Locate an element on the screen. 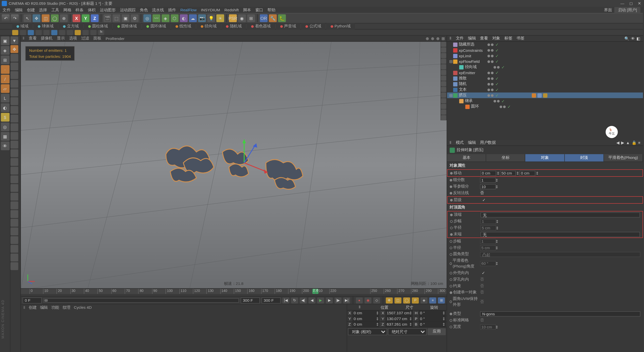 The height and width of the screenshot is (352, 644). m24 is located at coordinates (14, 257).